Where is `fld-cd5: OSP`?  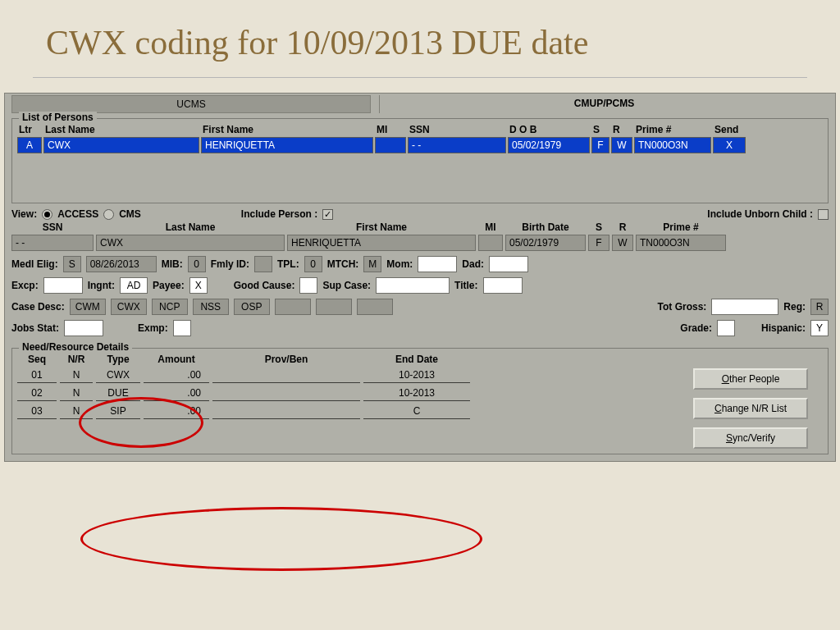 fld-cd5: OSP is located at coordinates (252, 307).